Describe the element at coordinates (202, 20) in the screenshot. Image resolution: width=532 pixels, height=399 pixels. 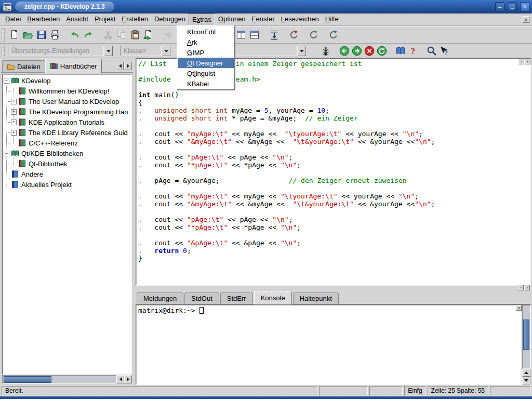
I see `menu-extras: Extras` at that location.